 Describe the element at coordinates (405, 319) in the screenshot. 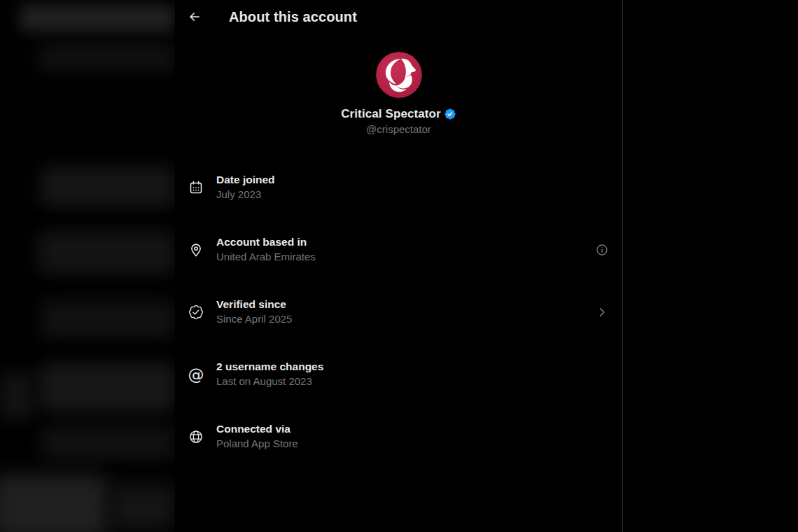

I see `detail-value: Since April 2025` at that location.